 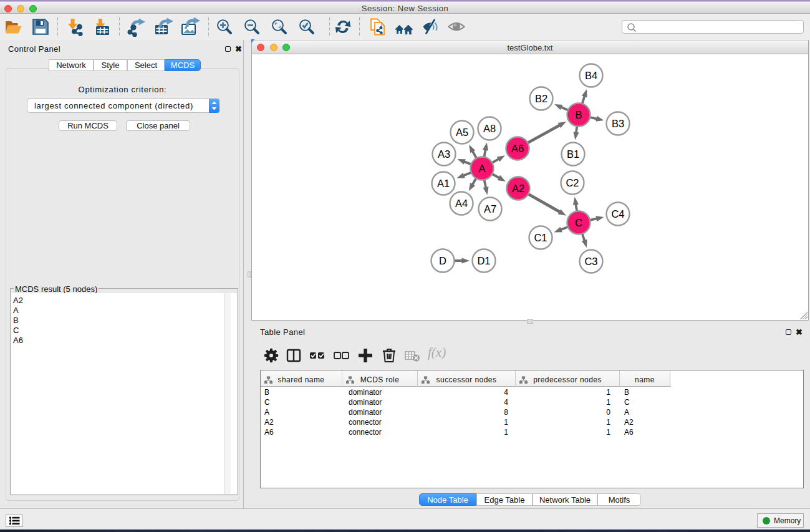 I want to click on svg-text: A5, so click(x=462, y=132).